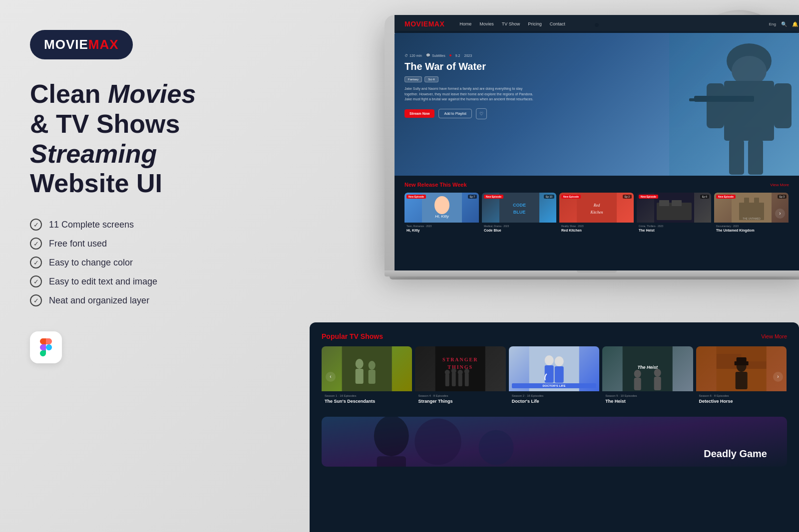 The height and width of the screenshot is (532, 799). I want to click on show-card-doctors-life: DOCTOR'S LIFE Season 2 · 16 Episodes Doc…, so click(554, 376).